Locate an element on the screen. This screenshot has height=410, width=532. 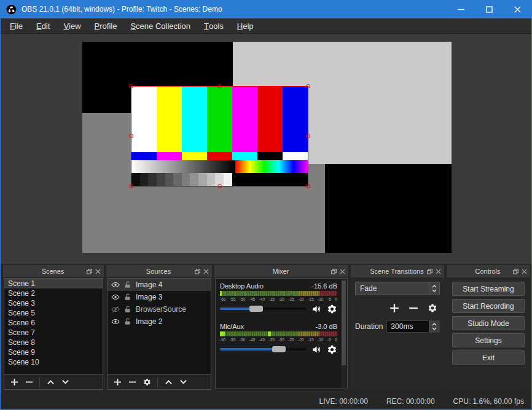
duration-spinbox: 300ms is located at coordinates (413, 327).